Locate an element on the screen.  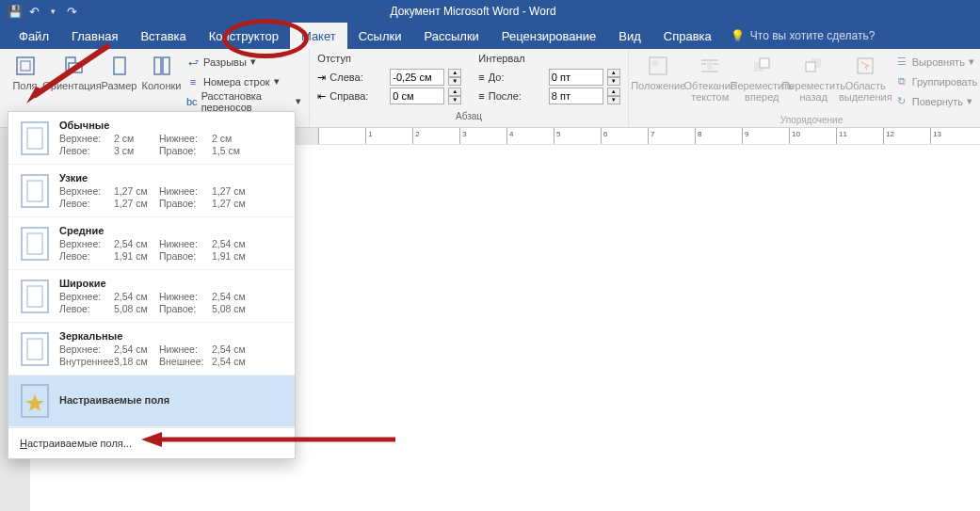
size-label: Размер is located at coordinates (120, 86).